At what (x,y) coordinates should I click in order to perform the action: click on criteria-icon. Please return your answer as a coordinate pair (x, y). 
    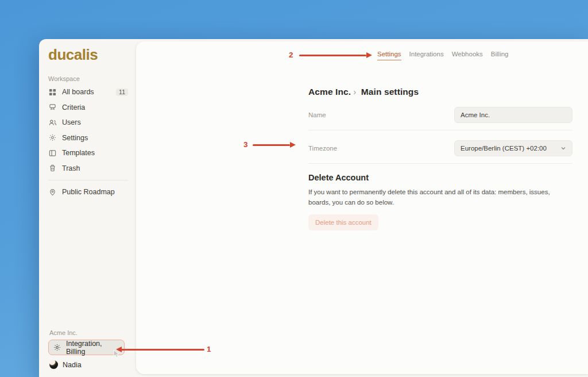
    Looking at the image, I should click on (53, 107).